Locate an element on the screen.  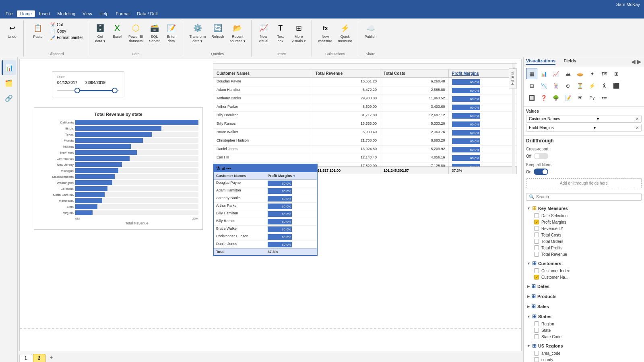
viz-scatter-icon: ✦ is located at coordinates (592, 74).